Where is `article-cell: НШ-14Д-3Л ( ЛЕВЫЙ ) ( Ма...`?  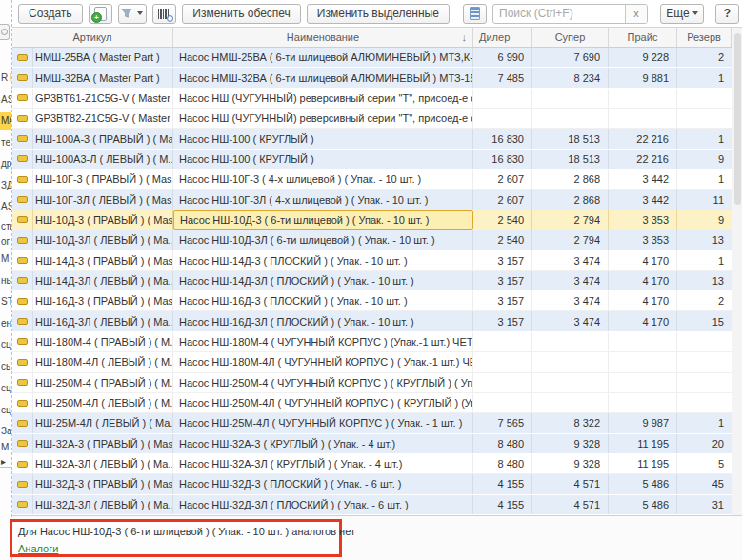
article-cell: НШ-14Д-3Л ( ЛЕВЫЙ ) ( Ма... is located at coordinates (103, 281).